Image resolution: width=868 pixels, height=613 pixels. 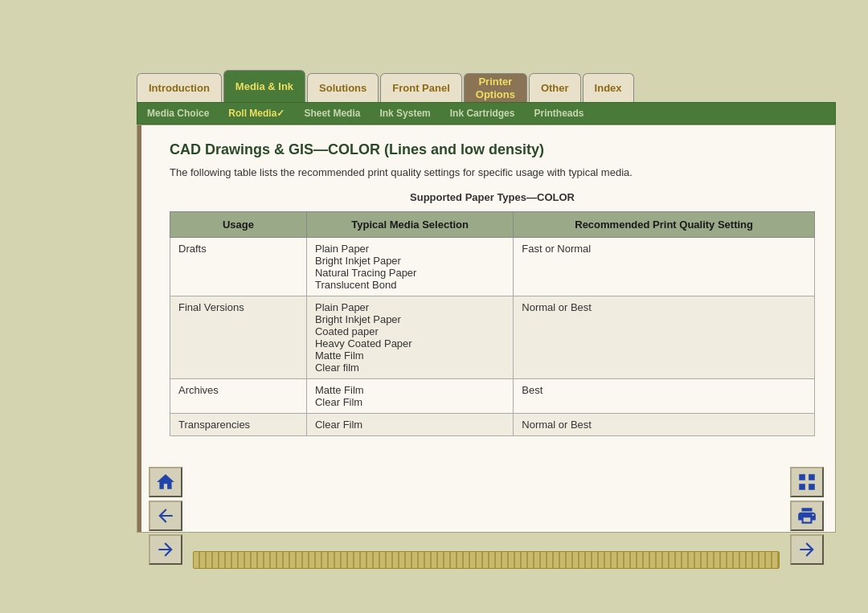 I want to click on bottom-right-nav, so click(x=807, y=516).